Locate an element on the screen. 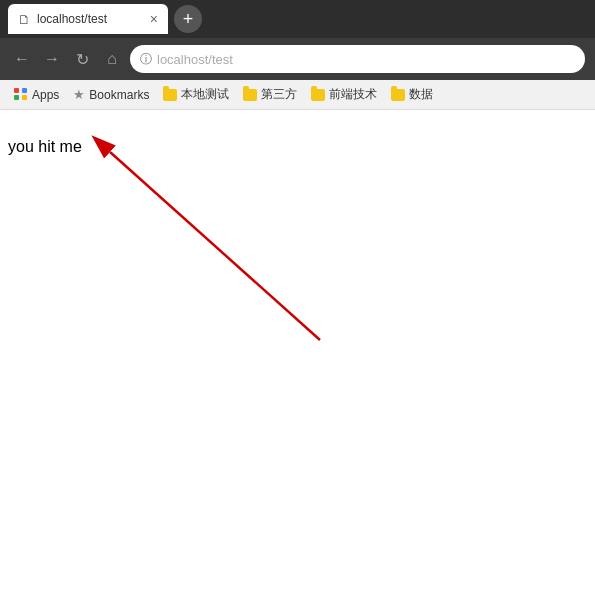 The width and height of the screenshot is (595, 609). apps-launcher: Apps is located at coordinates (36, 95).